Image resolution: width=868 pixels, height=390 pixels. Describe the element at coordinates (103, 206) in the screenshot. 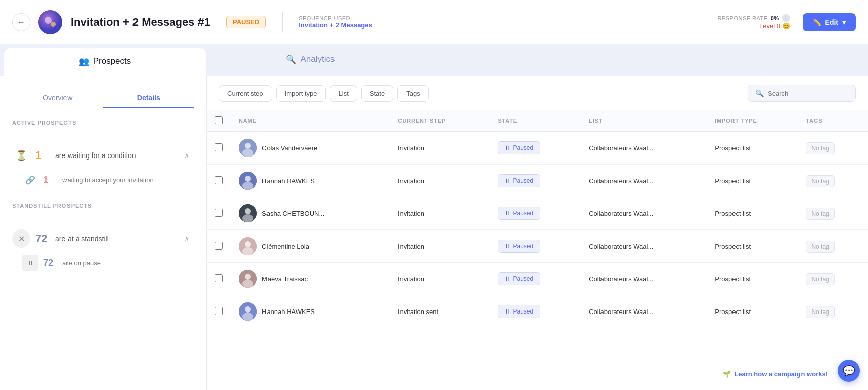

I see `standstill-prospects-title: STANDSTILL PROSPECTS` at that location.